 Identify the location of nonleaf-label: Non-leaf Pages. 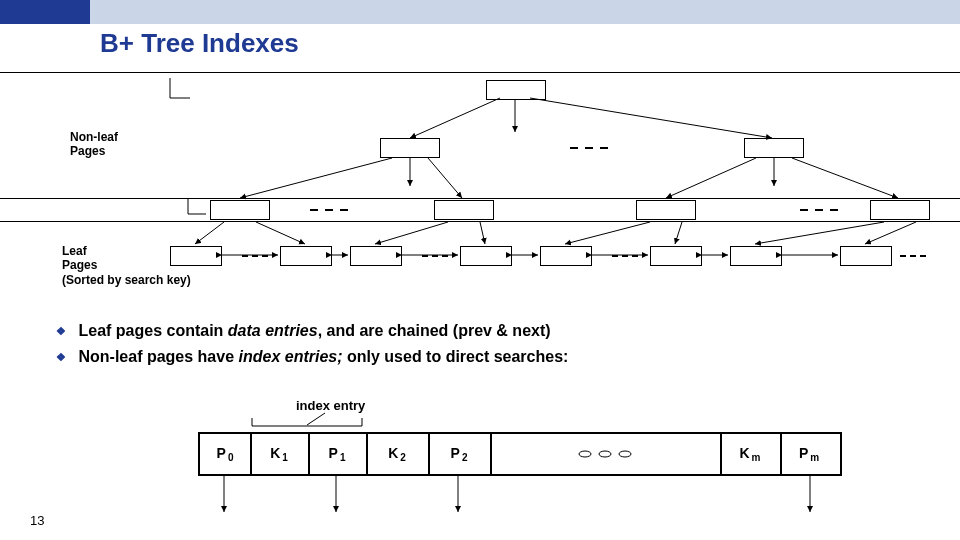
(94, 144).